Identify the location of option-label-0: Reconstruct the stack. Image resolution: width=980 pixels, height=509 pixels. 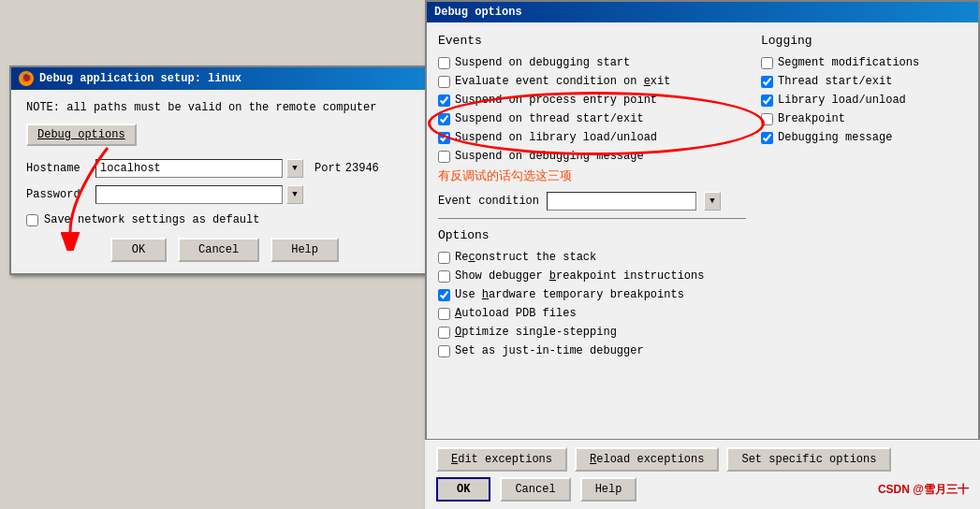
(526, 257).